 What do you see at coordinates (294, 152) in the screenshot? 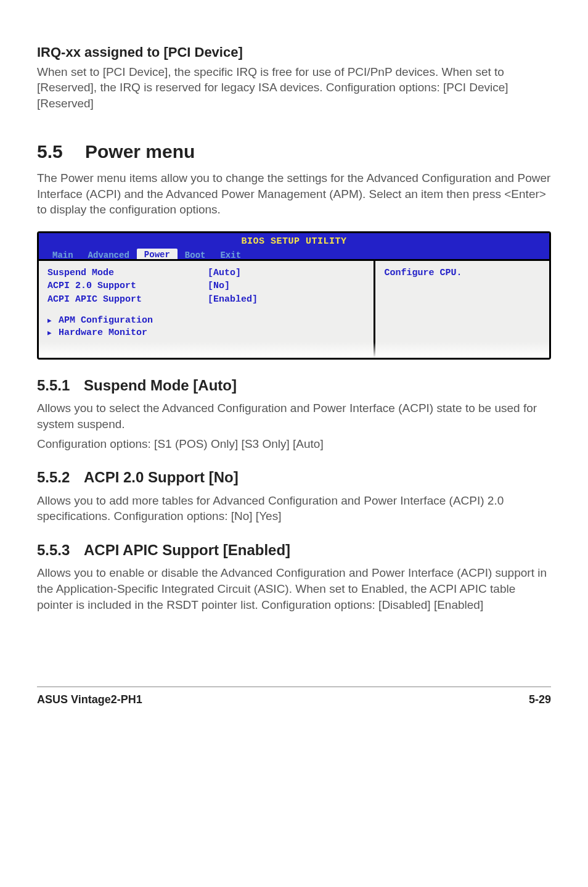
I see `section-heading: 5.5Power menu` at bounding box center [294, 152].